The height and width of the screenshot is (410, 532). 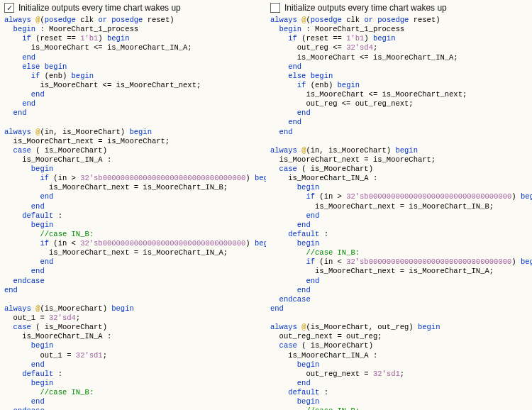 I want to click on left-init-outputs-checkbox: ✓, so click(x=9, y=8).